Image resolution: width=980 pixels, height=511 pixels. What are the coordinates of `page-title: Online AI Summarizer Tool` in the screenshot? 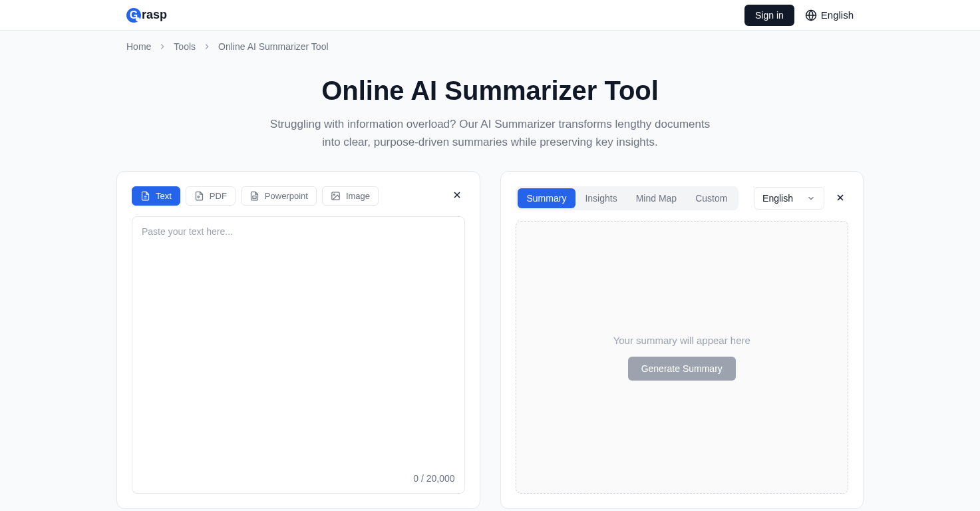 It's located at (490, 90).